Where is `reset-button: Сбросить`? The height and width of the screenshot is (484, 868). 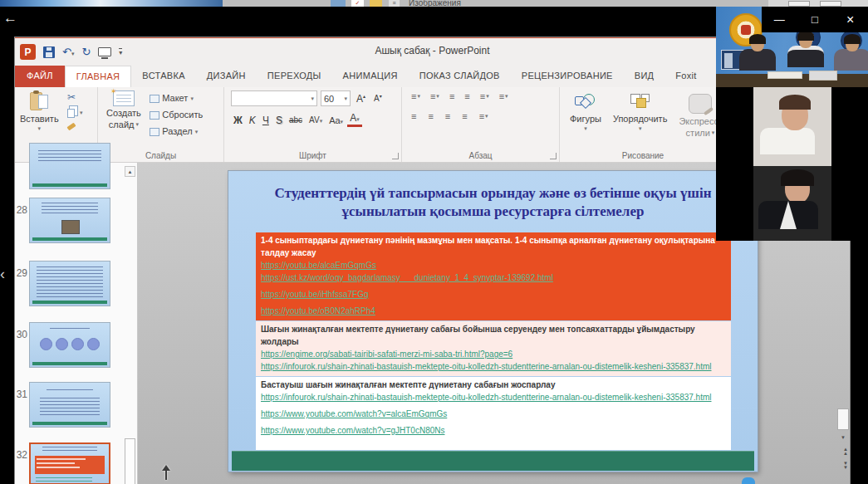 reset-button: Сбросить is located at coordinates (176, 115).